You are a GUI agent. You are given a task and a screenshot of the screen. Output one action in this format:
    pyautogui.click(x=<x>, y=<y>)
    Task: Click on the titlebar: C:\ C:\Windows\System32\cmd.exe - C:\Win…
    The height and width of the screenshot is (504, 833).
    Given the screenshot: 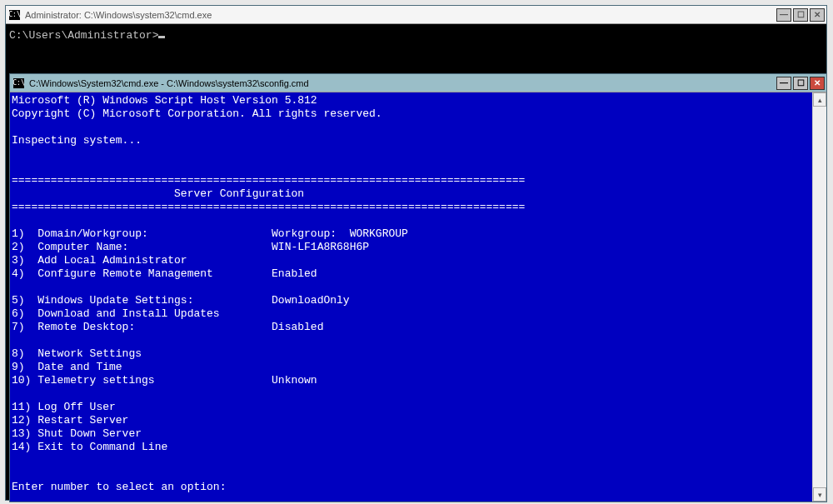 What is the action you would take?
    pyautogui.click(x=418, y=83)
    